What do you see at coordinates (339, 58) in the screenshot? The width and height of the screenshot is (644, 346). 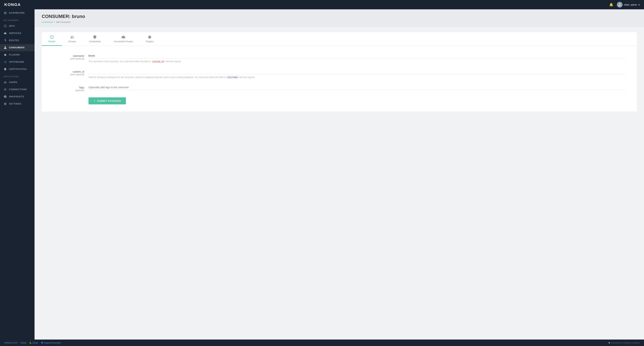 I see `username-row: username (semi-optional) The username of…` at bounding box center [339, 58].